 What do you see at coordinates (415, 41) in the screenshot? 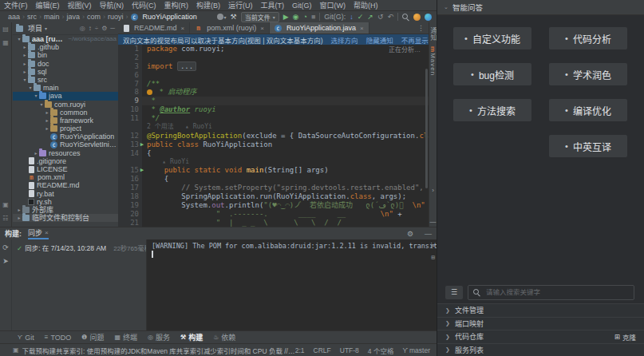
I see `banner-link: 不再显示` at bounding box center [415, 41].